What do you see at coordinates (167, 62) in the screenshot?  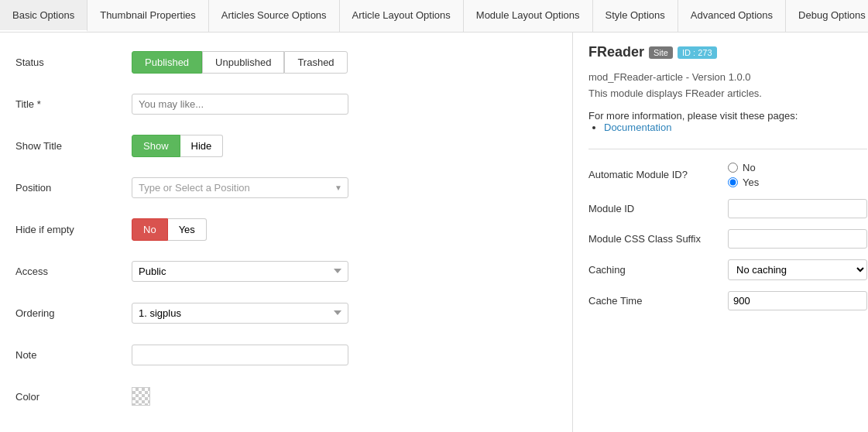 I see `btn-published: Published` at bounding box center [167, 62].